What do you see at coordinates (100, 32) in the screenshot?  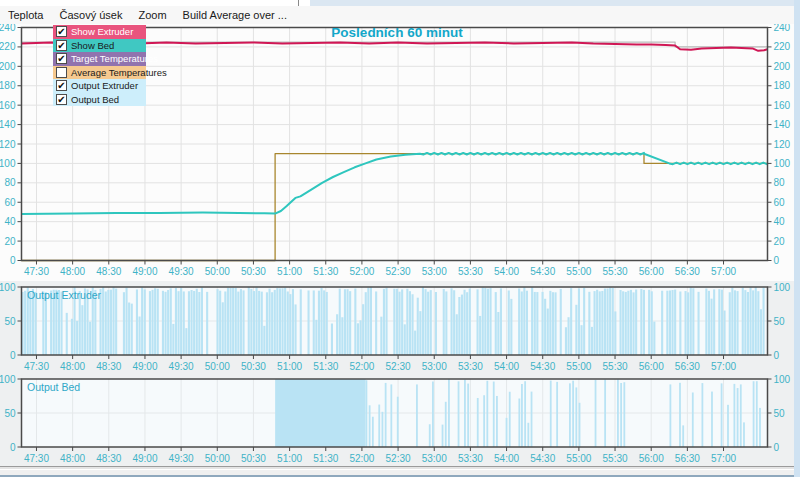 I see `legend-row-show-extruder: ✔Show Extruder` at bounding box center [100, 32].